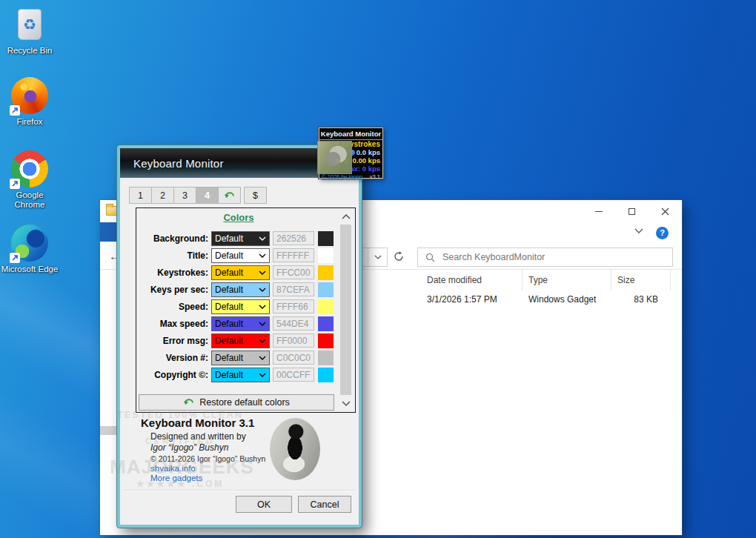 This screenshot has height=538, width=756. I want to click on minimize-button, so click(599, 211).